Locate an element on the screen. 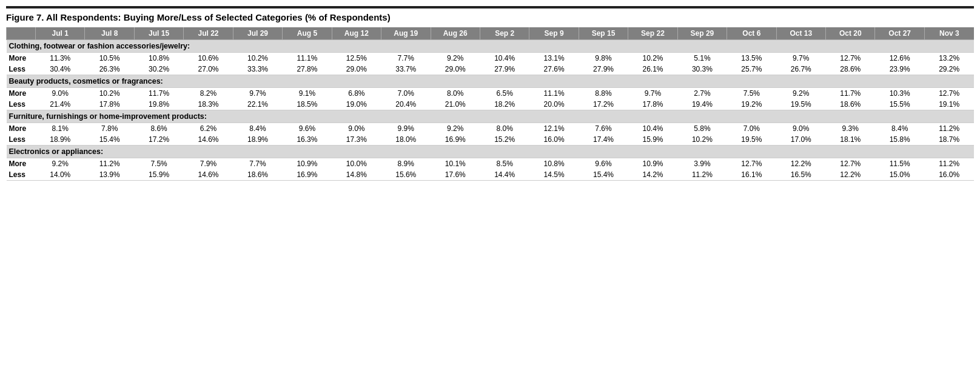  column-header-Jul-22: Jul 22 is located at coordinates (209, 34).